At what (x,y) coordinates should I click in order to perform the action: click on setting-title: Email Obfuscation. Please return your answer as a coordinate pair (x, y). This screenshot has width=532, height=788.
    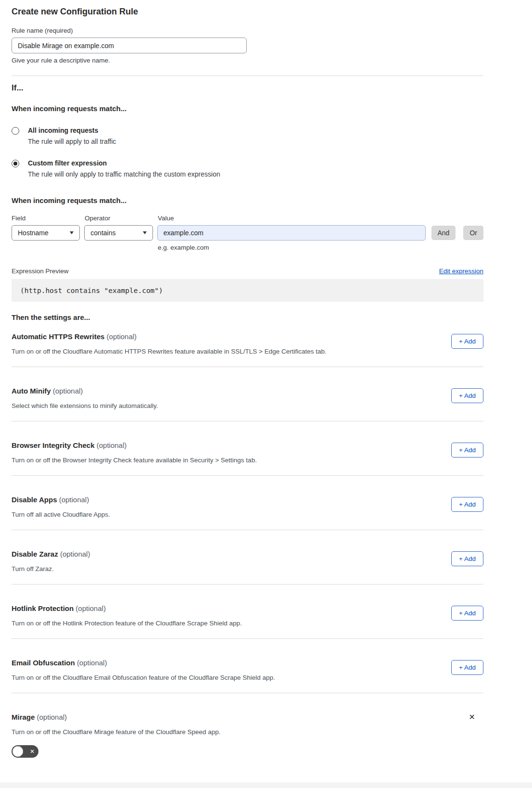
    Looking at the image, I should click on (43, 663).